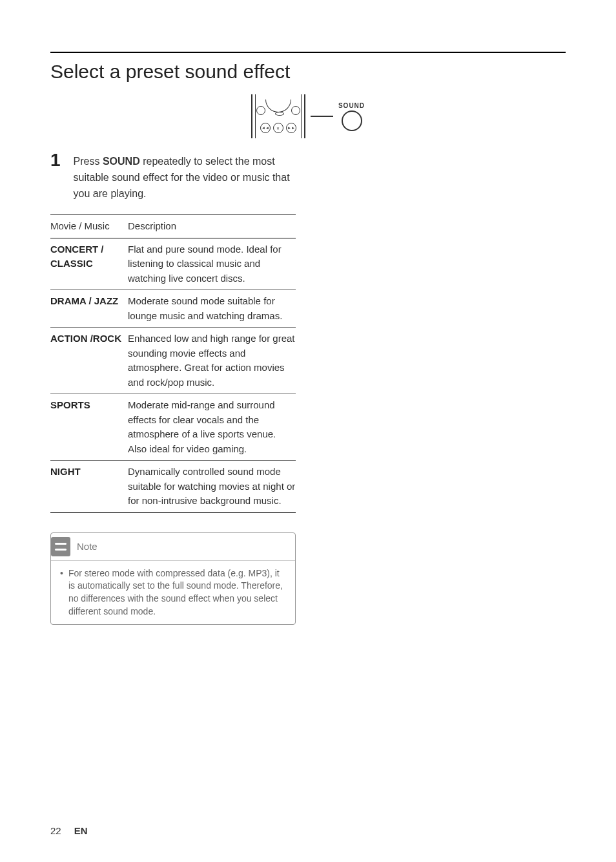 This screenshot has width=616, height=862. I want to click on table-header-mode: Movie / Music, so click(89, 226).